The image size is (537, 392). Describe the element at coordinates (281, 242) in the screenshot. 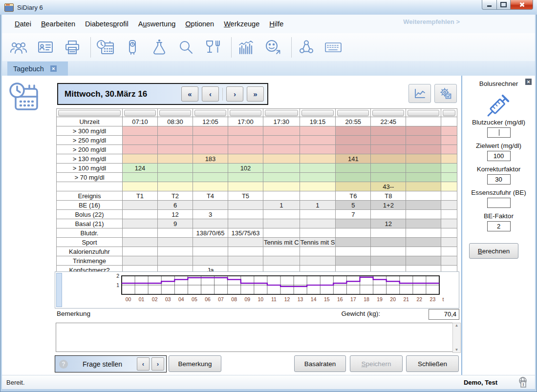

I see `diary-cell: Tennis mit C` at that location.